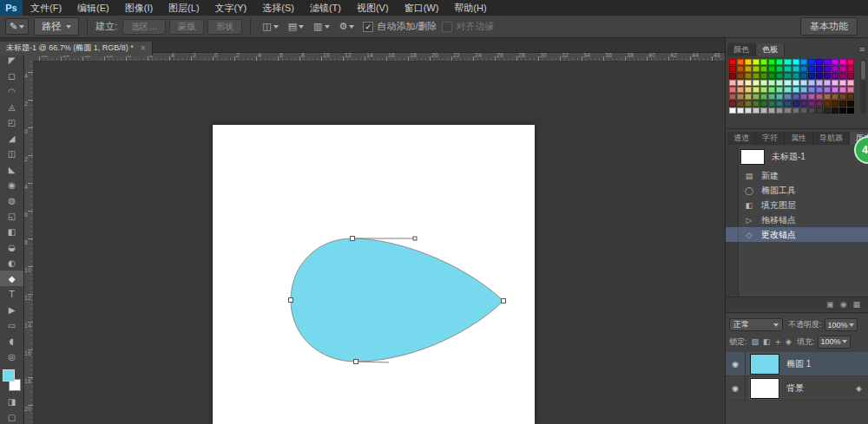 The image size is (868, 424). What do you see at coordinates (862, 49) in the screenshot?
I see `panel-menu-icon: ≡` at bounding box center [862, 49].